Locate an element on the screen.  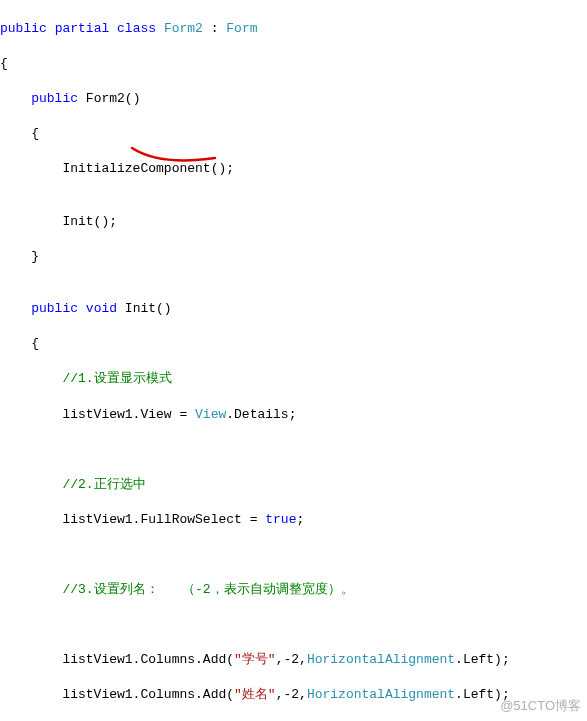
stmt: listView1.View = is located at coordinates (98, 414).